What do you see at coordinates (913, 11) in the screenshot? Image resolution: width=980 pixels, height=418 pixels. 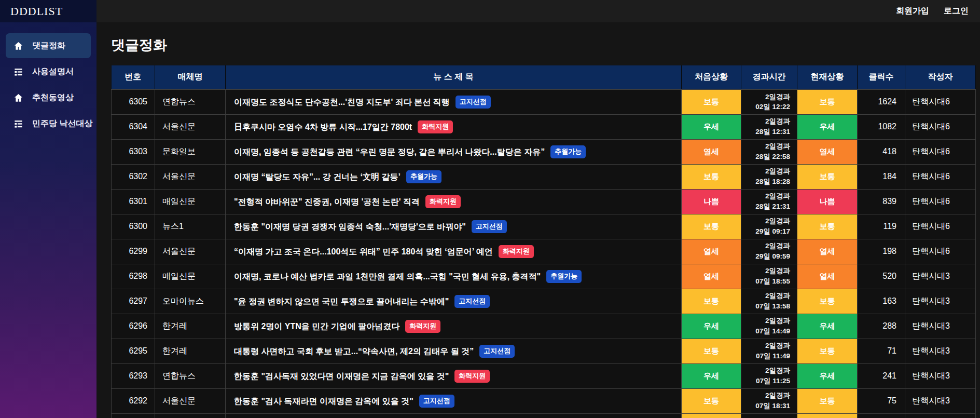 I see `signup-link: 회원가입` at bounding box center [913, 11].